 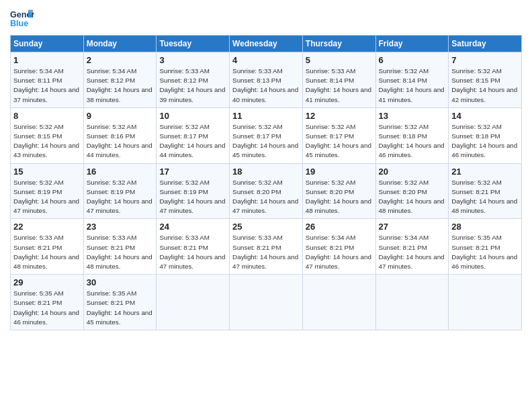 I want to click on table-cell: 9 Sunrise: 5:32 AMSunset: 8:16 PMDayligh…, so click(x=120, y=136).